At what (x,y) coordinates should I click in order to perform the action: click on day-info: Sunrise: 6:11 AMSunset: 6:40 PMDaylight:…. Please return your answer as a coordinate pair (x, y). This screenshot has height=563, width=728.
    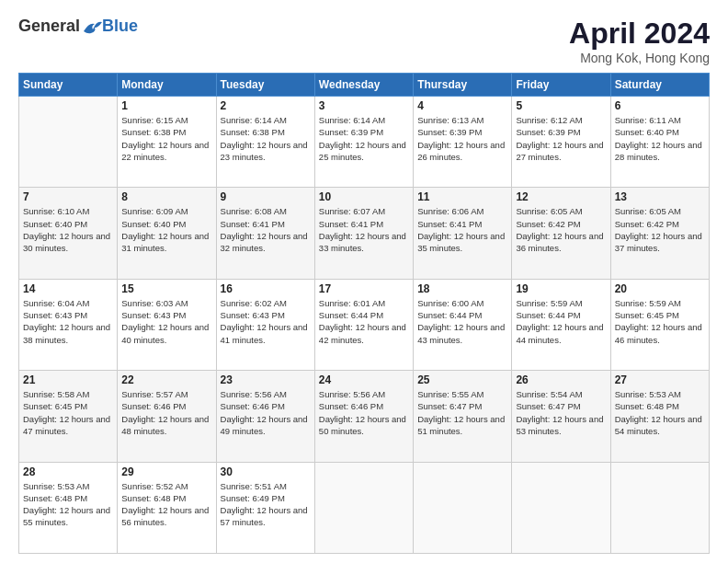
    Looking at the image, I should click on (660, 138).